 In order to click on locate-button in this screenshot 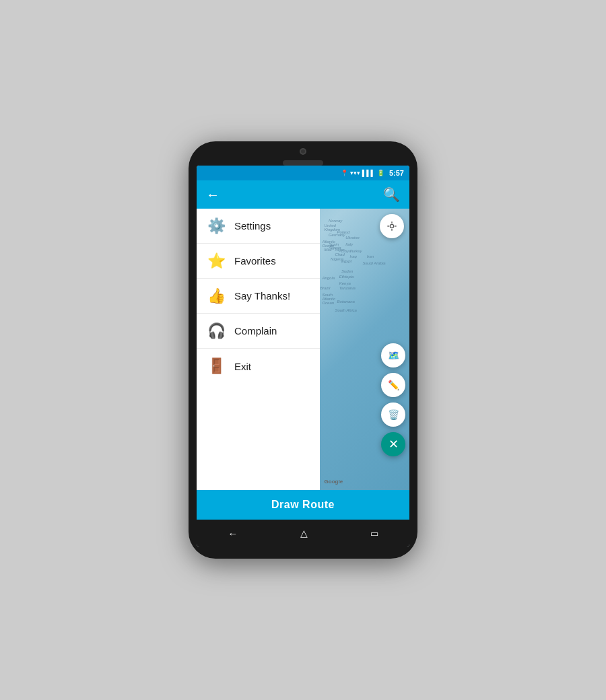, I will do `click(392, 226)`.